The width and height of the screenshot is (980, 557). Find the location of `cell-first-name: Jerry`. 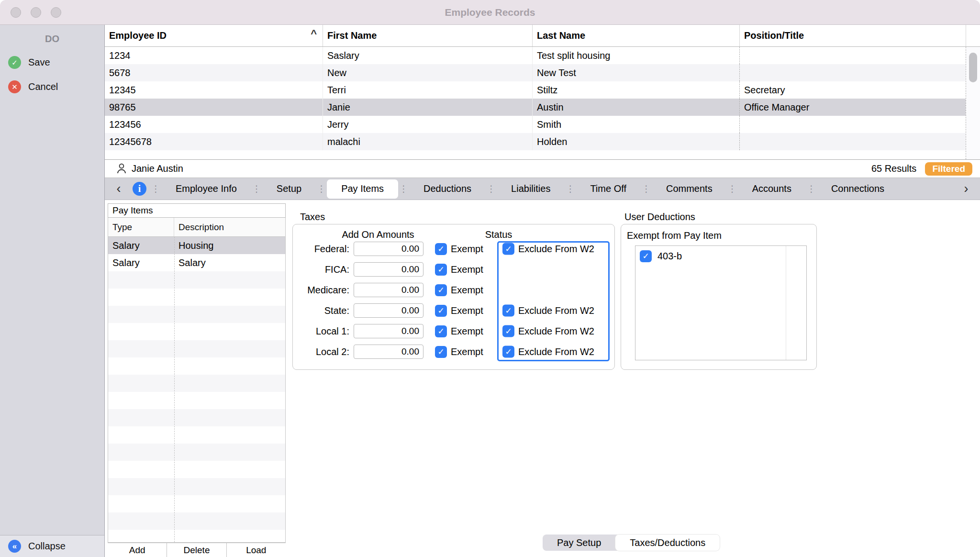

cell-first-name: Jerry is located at coordinates (428, 124).